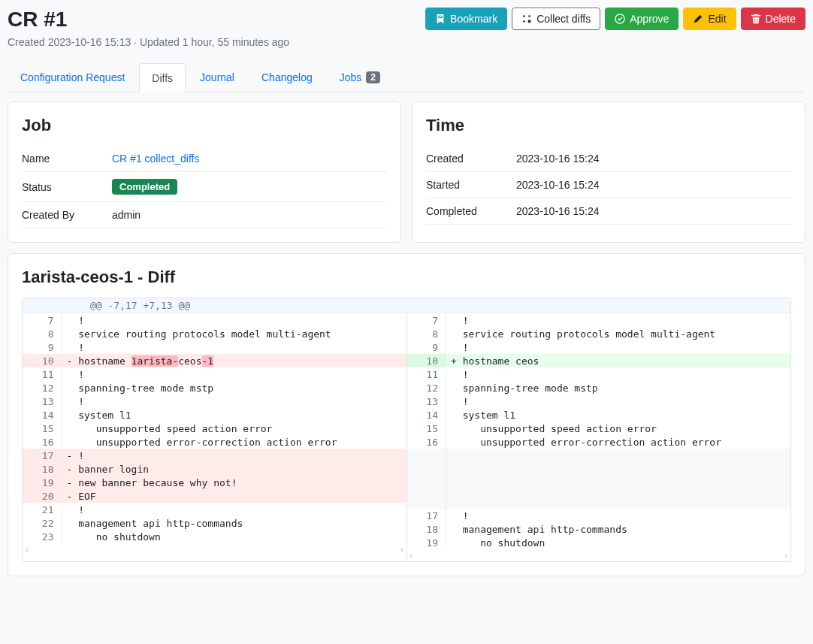  Describe the element at coordinates (204, 172) in the screenshot. I see `job-card: Job Name CR #1 collect_diffs Status Comp…` at that location.